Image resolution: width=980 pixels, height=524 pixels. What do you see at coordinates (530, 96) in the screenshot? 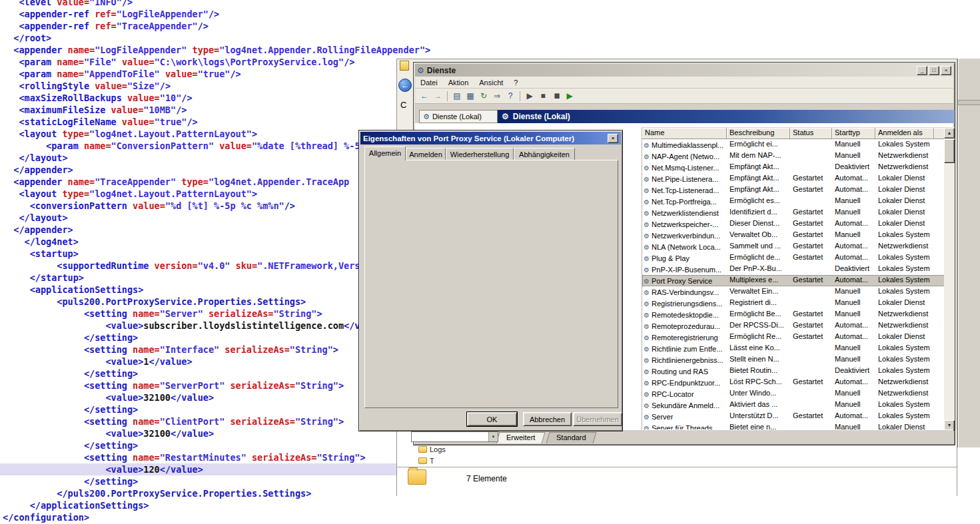
I see `start-service-icon: ▶` at bounding box center [530, 96].